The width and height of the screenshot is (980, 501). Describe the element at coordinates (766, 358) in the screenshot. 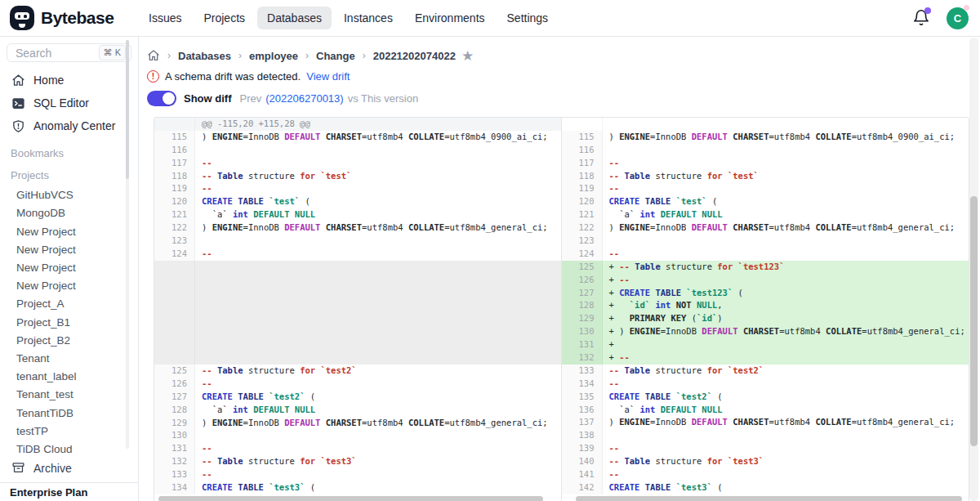

I see `diff-line: 132+ --` at that location.